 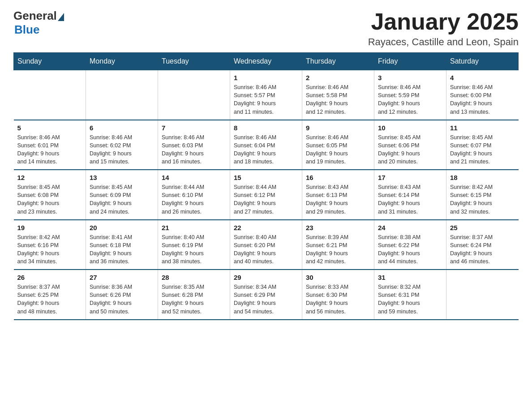 I want to click on calendar-cell: 8Sunrise: 8:46 AM Sunset: 6:04 PM Daylig…, so click(x=266, y=145).